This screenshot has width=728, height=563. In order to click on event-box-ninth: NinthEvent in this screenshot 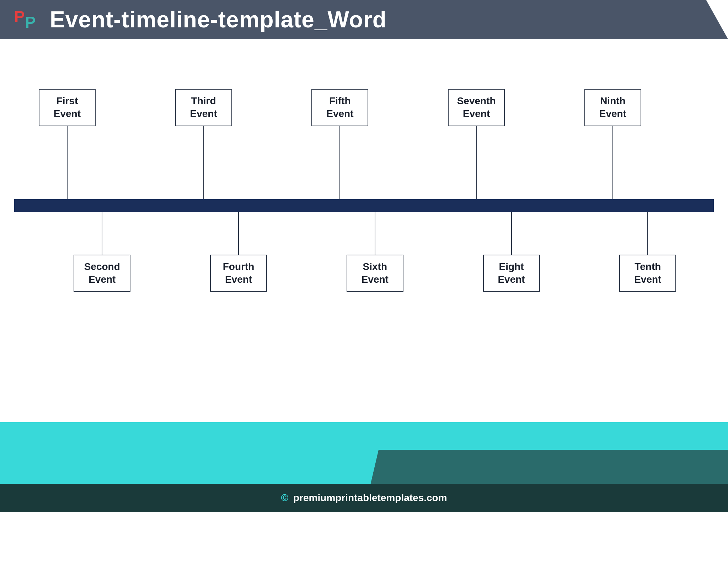, I will do `click(613, 107)`.